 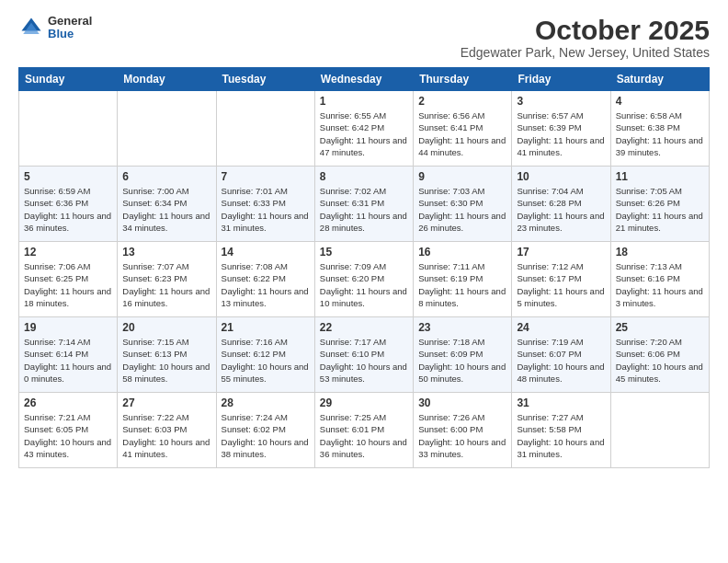 I want to click on day-info: Sunrise: 7:17 AMSunset: 6:10 PMDaylight:…, so click(x=364, y=361).